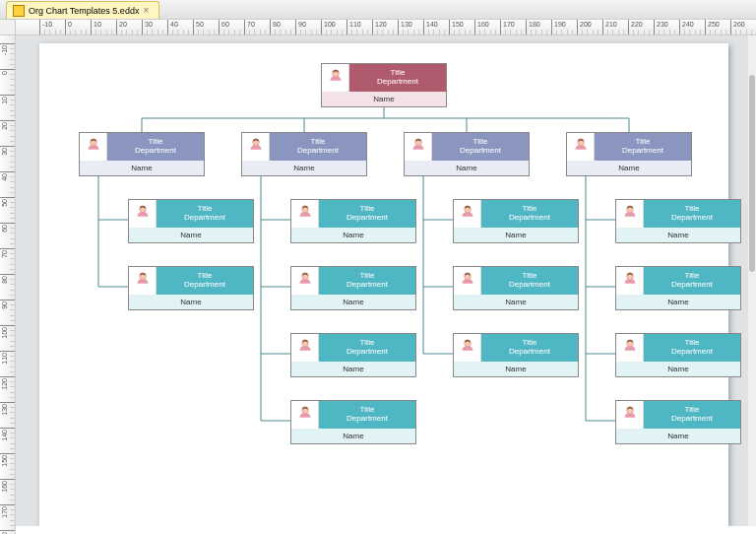  What do you see at coordinates (84, 11) in the screenshot?
I see `tab-filename: Org Chart Templates 5.eddx` at bounding box center [84, 11].